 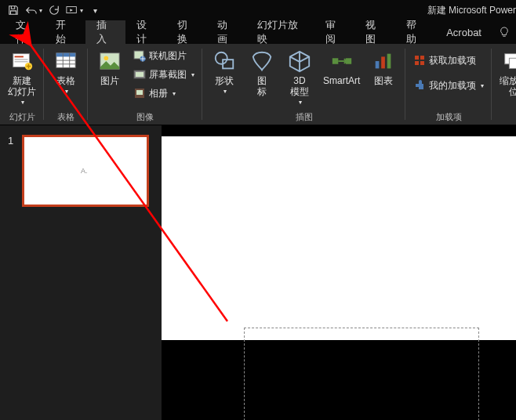 I want to click on table-label: 表格, so click(x=66, y=81).